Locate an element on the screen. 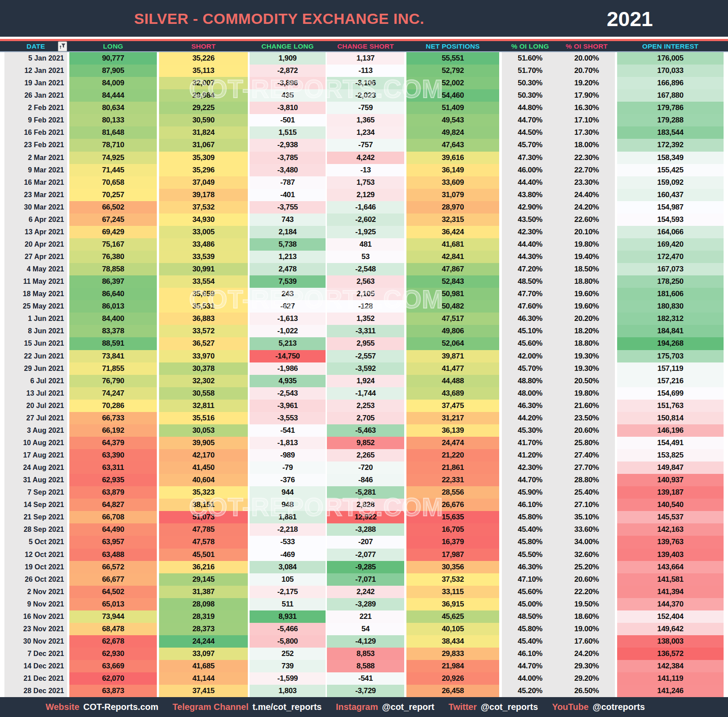 Image resolution: width=728 pixels, height=717 pixels. cell-pct_oi_short: 19.30% is located at coordinates (587, 356).